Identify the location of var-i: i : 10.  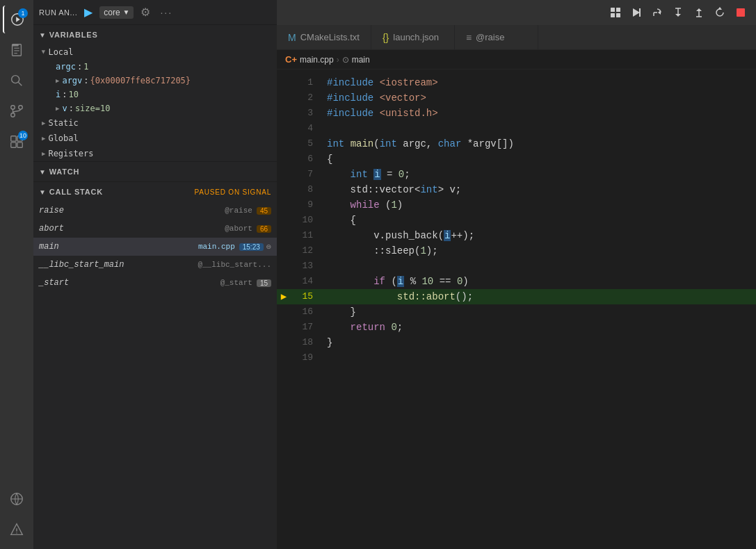
(158, 95).